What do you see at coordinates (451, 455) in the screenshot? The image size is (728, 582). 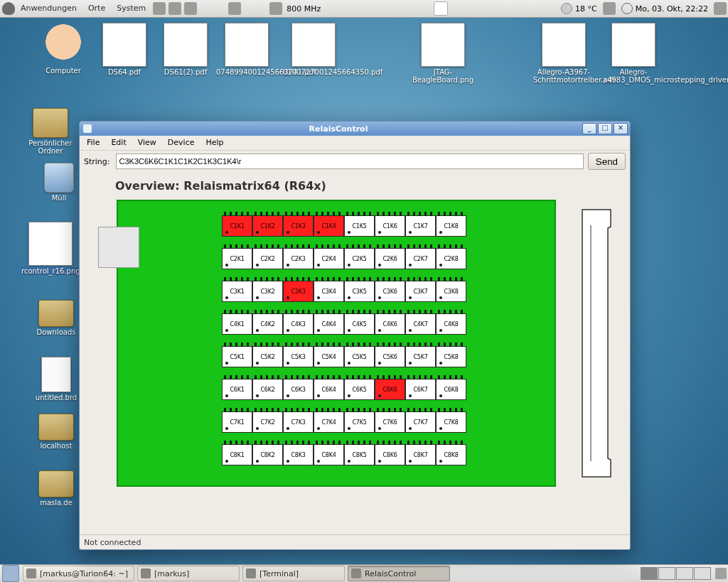 I see `relay-c8k8: C8K8` at bounding box center [451, 455].